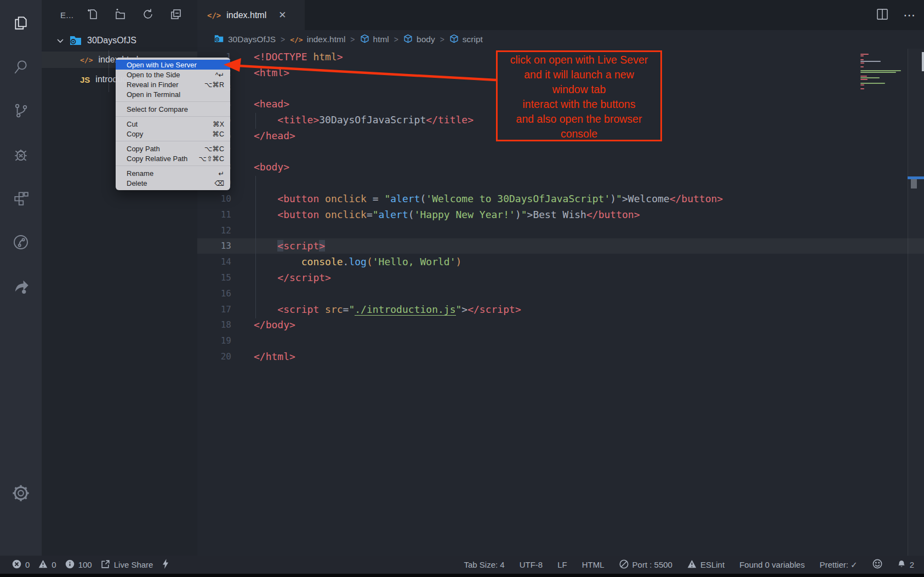 Image resolution: width=924 pixels, height=577 pixels. What do you see at coordinates (21, 23) in the screenshot?
I see `explorer-icon` at bounding box center [21, 23].